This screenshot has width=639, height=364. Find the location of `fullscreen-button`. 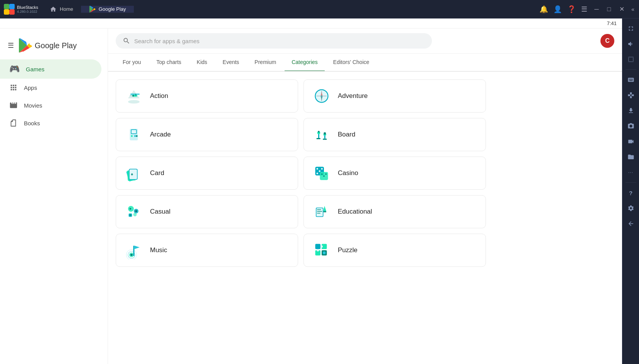

fullscreen-button is located at coordinates (631, 29).